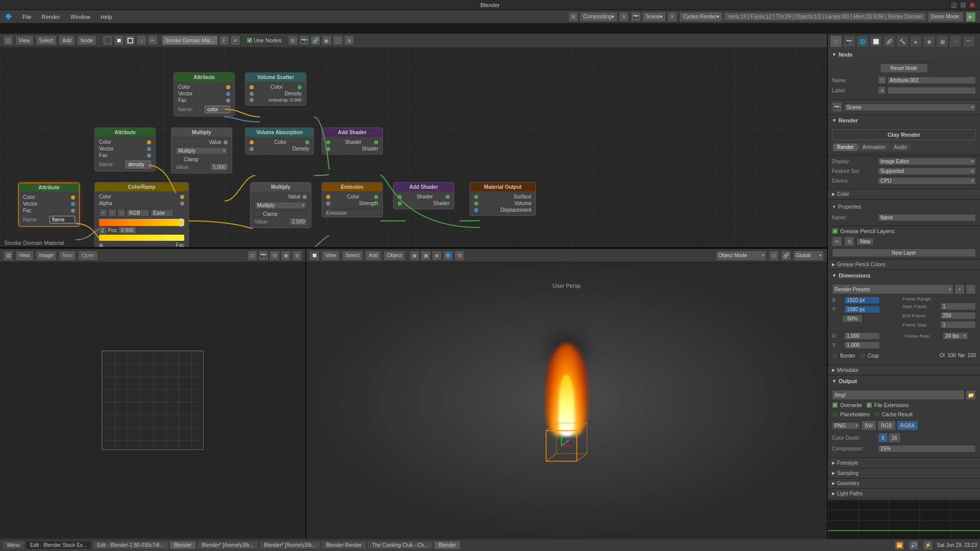  I want to click on panel-world-icon: 🌐, so click(863, 41).